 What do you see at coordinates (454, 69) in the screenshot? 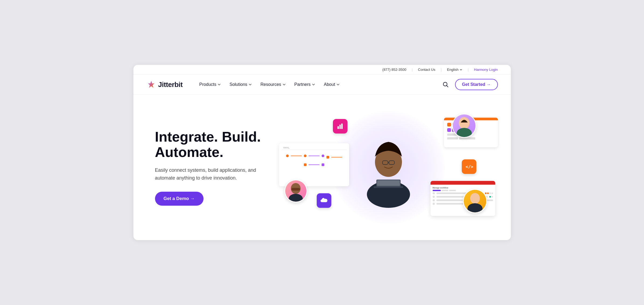
I see `language-selector: English` at bounding box center [454, 69].